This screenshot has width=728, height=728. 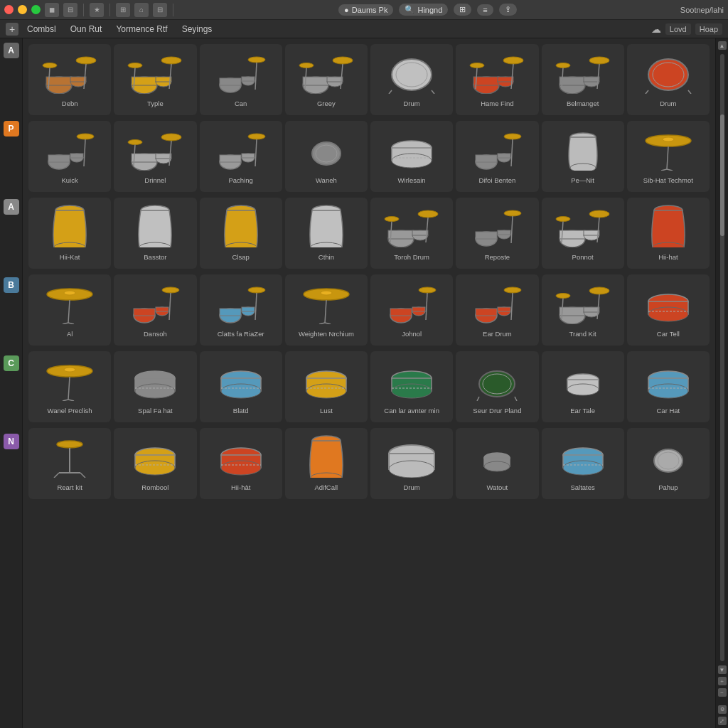 I want to click on drum-item-3-0: Al, so click(x=70, y=310).